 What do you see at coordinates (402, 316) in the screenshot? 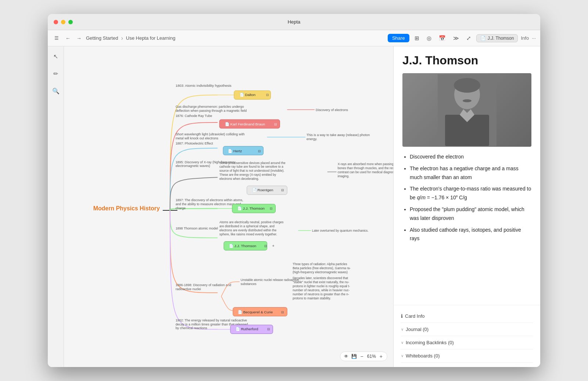
I see `card-info-icon: ℹ` at bounding box center [402, 316].